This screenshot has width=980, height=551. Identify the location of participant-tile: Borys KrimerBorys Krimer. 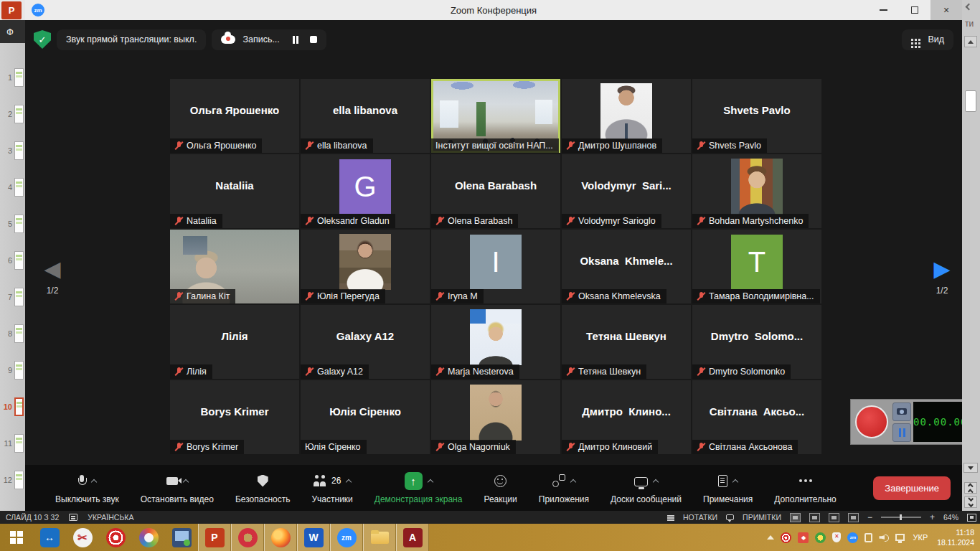
(235, 418).